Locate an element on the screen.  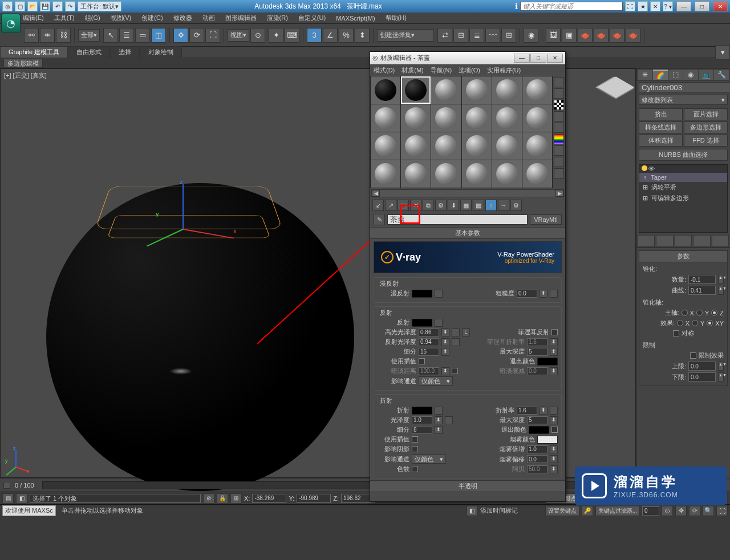
add-timemarker: 添加时间标记 is located at coordinates (499, 511).